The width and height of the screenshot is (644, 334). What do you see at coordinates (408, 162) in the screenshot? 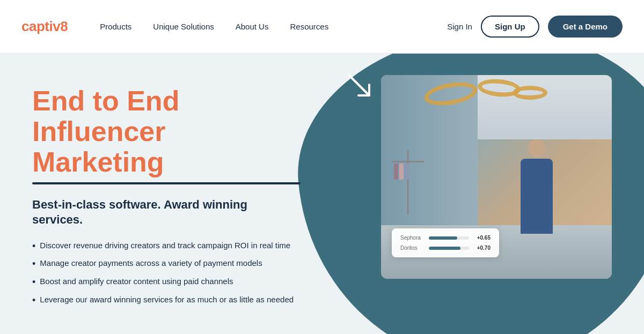
I see `rack-horizontal` at bounding box center [408, 162].